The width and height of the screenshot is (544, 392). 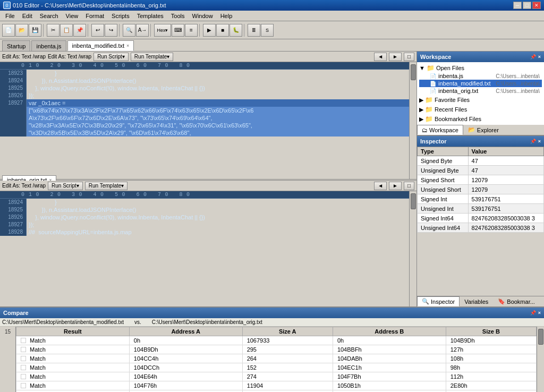 I want to click on menu-search: Search, so click(x=49, y=16).